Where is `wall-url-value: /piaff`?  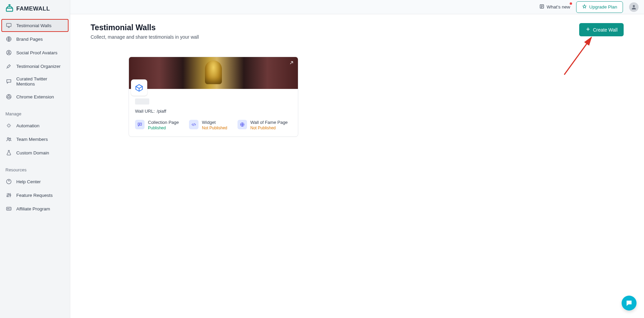
wall-url-value: /piaff is located at coordinates (162, 111).